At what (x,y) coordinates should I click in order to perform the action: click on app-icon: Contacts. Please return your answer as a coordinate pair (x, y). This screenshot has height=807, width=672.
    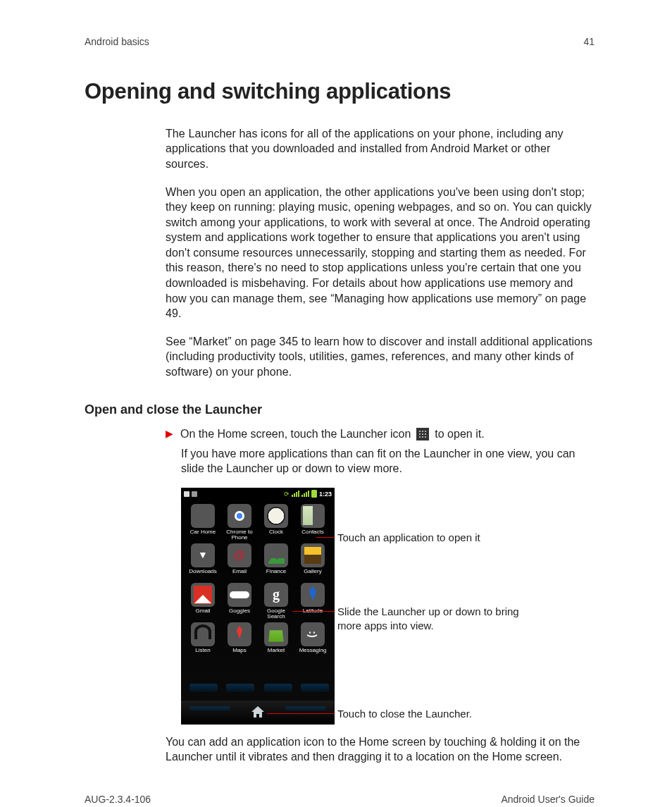
    Looking at the image, I should click on (313, 523).